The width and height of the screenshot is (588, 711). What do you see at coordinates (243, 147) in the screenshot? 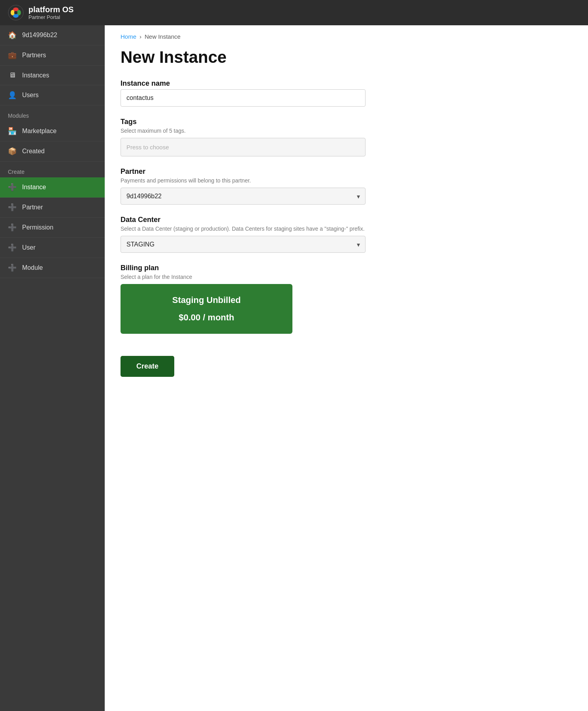
I see `tags-input: Press to choose` at bounding box center [243, 147].